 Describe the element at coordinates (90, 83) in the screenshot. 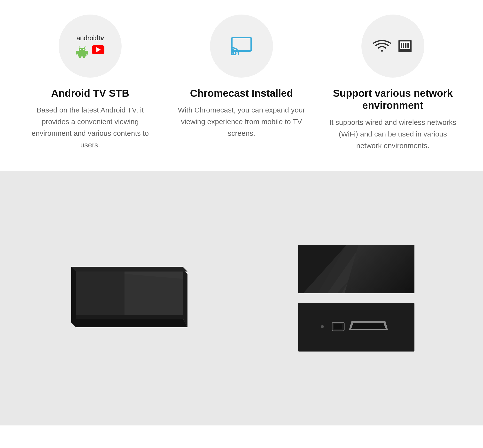

I see `feature-card-android-tv: androidtv` at that location.